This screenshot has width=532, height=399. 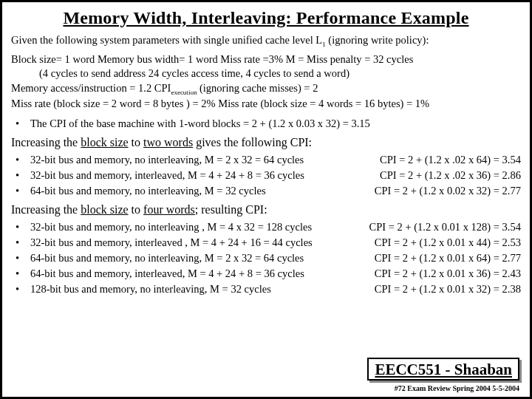 I want to click on params-l2a: Memory access/instruction = 1.2 CPI, so click(x=91, y=88).